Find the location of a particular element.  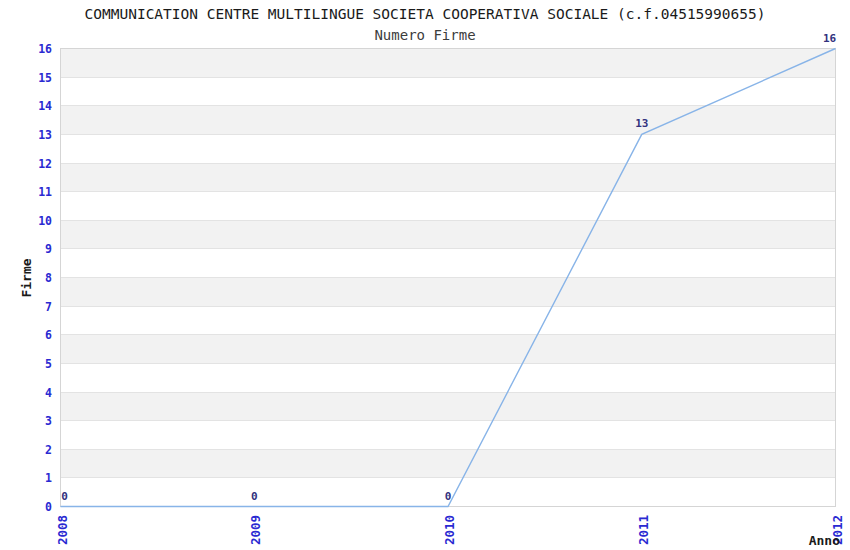

y-tick-label: 7 is located at coordinates (48, 307).